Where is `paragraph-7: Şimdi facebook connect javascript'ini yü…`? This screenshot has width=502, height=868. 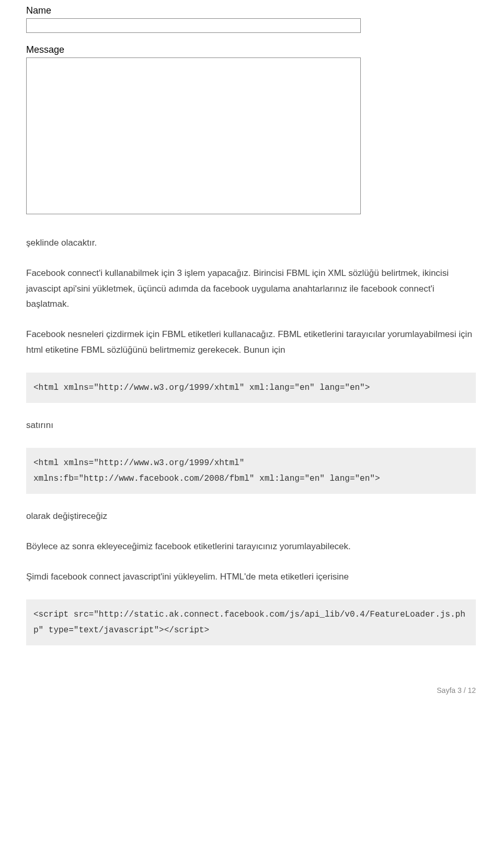 paragraph-7: Şimdi facebook connect javascript'ini yü… is located at coordinates (251, 577).